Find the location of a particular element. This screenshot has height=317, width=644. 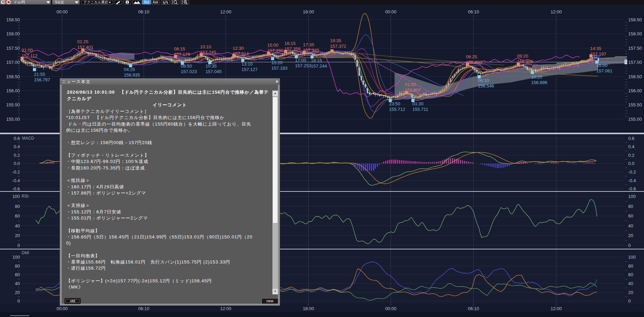

svg-text: 157.320 is located at coordinates (311, 50).